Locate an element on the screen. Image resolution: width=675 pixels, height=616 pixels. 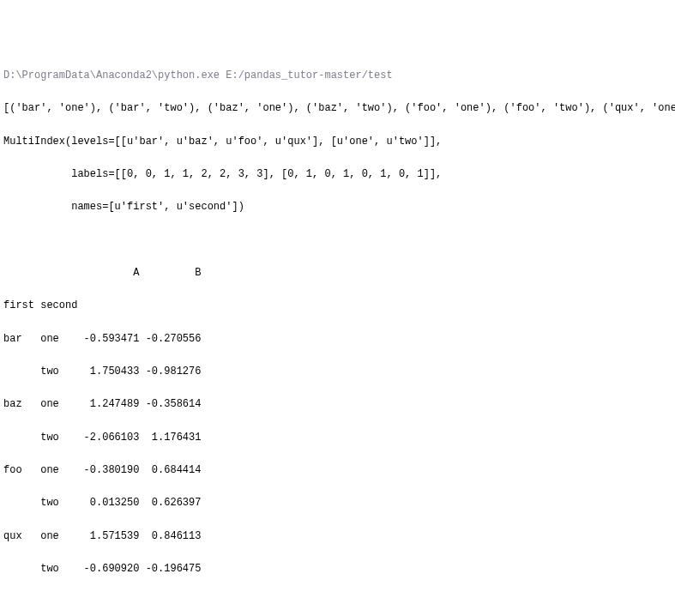
dataframe-header: A B is located at coordinates (338, 273).